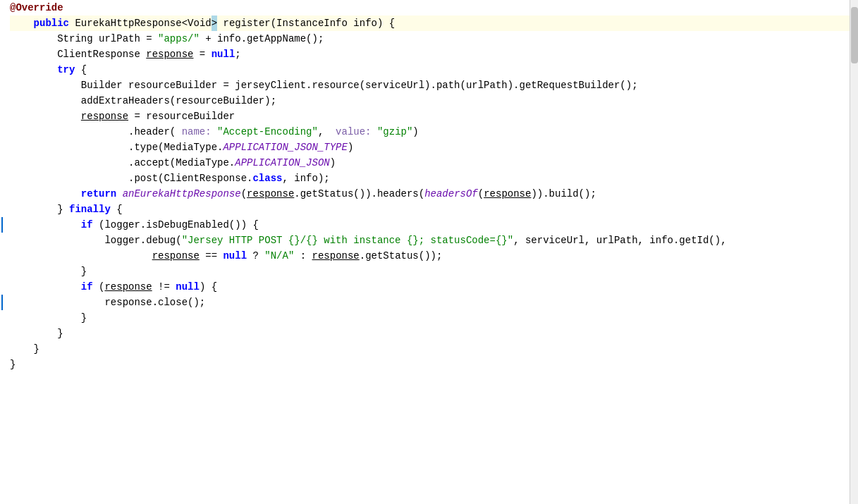  I want to click on code-line-14: } finally {, so click(434, 209).